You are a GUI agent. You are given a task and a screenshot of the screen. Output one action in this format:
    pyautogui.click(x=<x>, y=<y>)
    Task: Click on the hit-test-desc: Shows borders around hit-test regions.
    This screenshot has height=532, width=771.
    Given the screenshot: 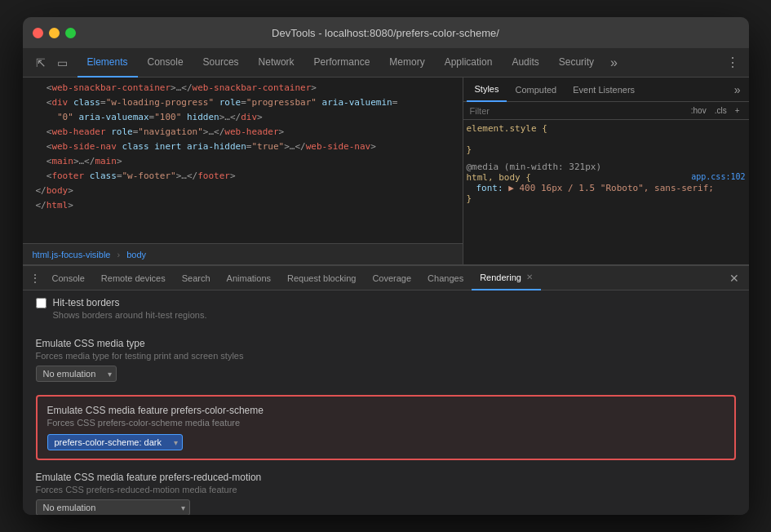 What is the action you would take?
    pyautogui.click(x=131, y=315)
    